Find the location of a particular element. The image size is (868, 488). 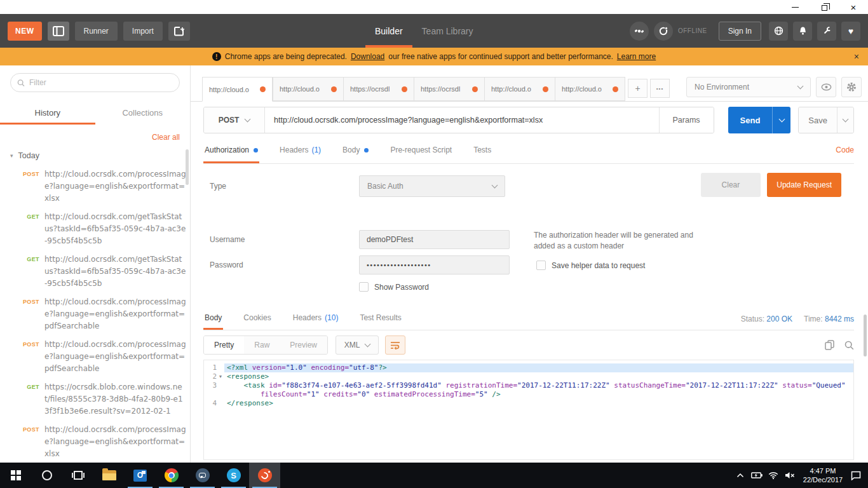

code-link: Code is located at coordinates (845, 150).